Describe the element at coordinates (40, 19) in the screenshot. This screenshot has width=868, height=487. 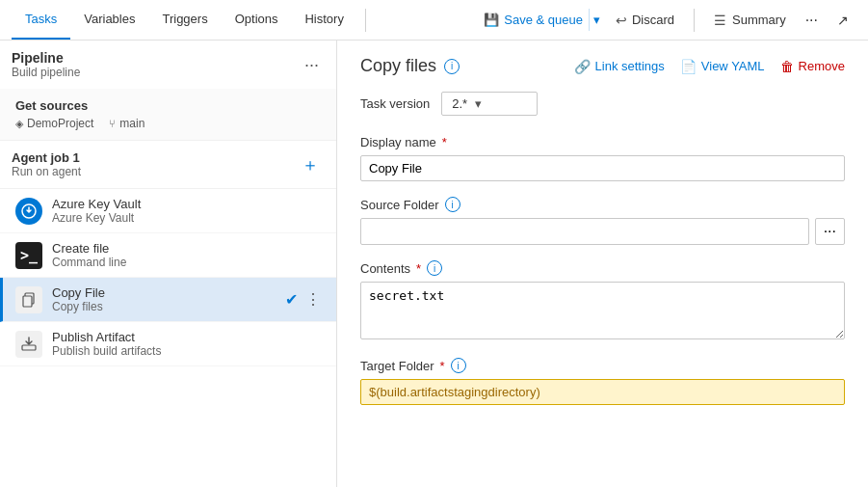
I see `tab-tasks: Tasks` at that location.